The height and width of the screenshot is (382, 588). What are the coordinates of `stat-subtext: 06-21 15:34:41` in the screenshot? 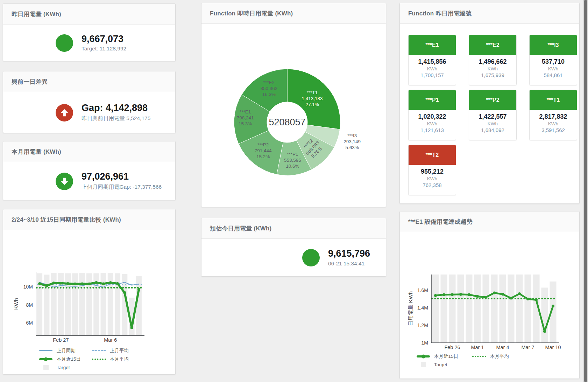 It's located at (349, 264).